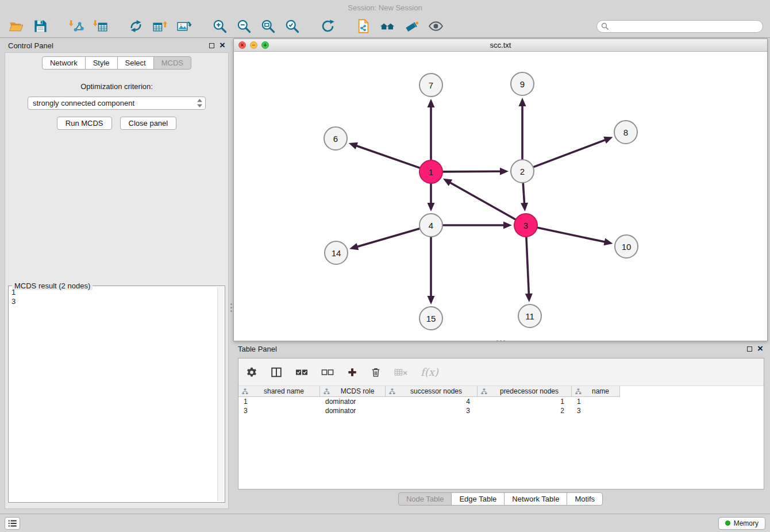 This screenshot has height=532, width=770. Describe the element at coordinates (431, 85) in the screenshot. I see `node-7: 7` at that location.